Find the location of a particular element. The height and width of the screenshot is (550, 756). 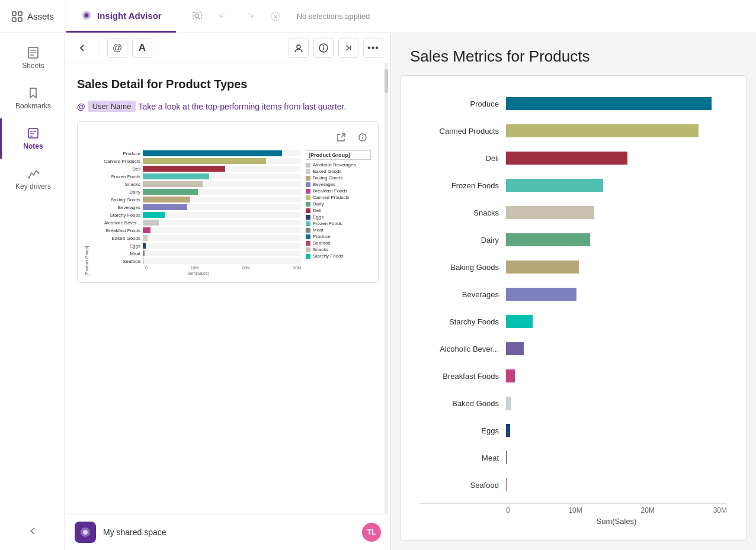

legend-item: Beverages is located at coordinates (338, 185).